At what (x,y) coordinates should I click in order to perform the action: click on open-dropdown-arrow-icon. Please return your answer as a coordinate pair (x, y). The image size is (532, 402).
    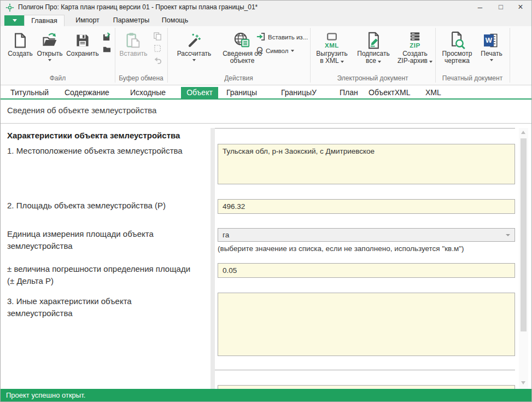
    Looking at the image, I should click on (50, 60).